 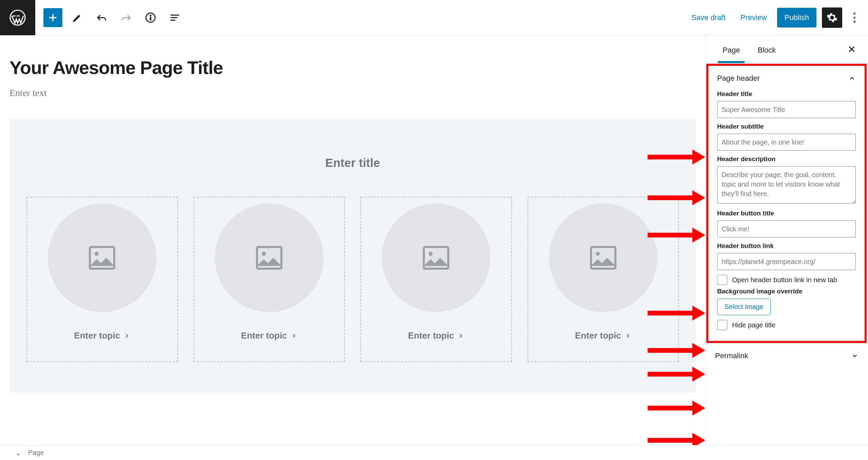 I want to click on header-subtitle-input, so click(x=787, y=142).